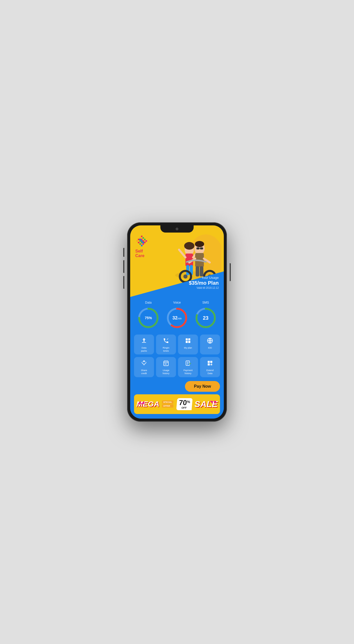 The width and height of the screenshot is (354, 644). Describe the element at coordinates (204, 283) in the screenshot. I see `plan-name: $35/mo Plan` at that location.